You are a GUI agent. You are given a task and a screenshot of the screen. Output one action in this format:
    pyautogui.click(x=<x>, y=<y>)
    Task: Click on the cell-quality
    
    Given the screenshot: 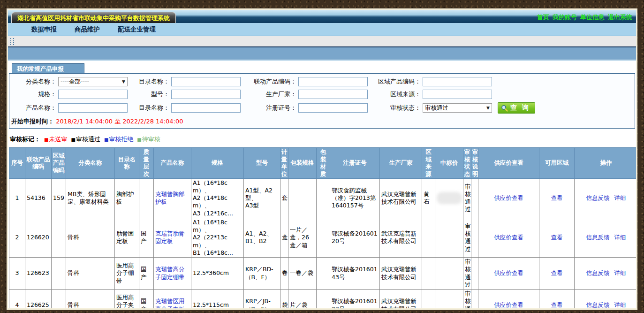 What is the action you would take?
    pyautogui.click(x=146, y=198)
    